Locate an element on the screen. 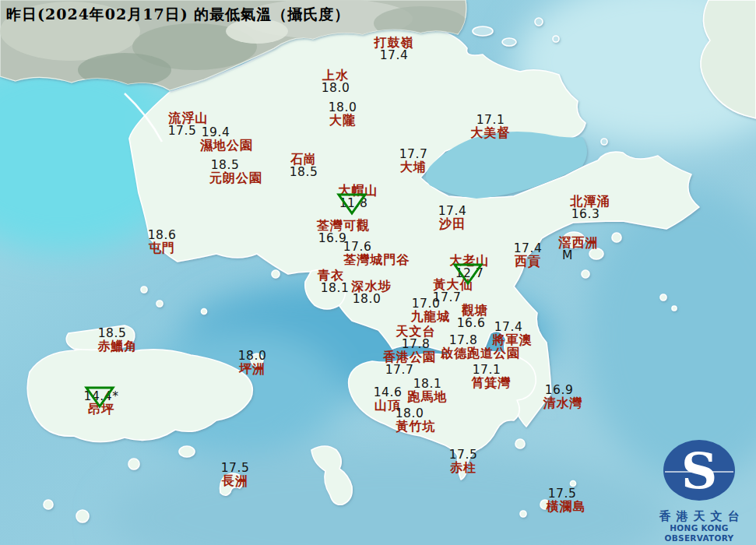  station-name-label: 觀塘 is located at coordinates (475, 310).